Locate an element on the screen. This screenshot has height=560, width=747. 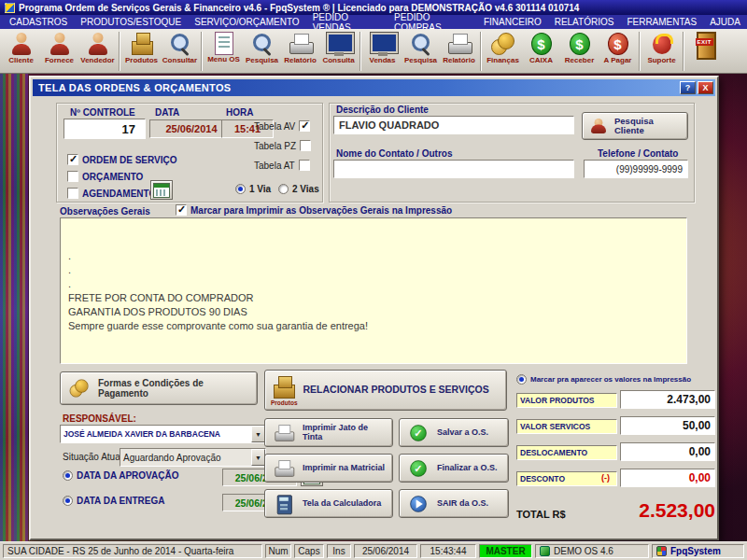
toolbar-button-pesquisa-os: Pesquisa is located at coordinates (261, 50).